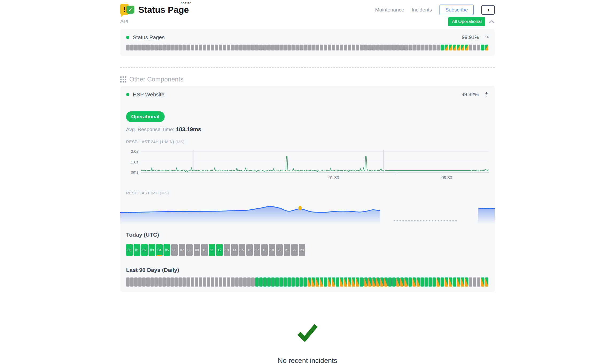 This screenshot has height=364, width=615. What do you see at coordinates (308, 211) in the screenshot?
I see `resp-24h-area-chart` at bounding box center [308, 211].